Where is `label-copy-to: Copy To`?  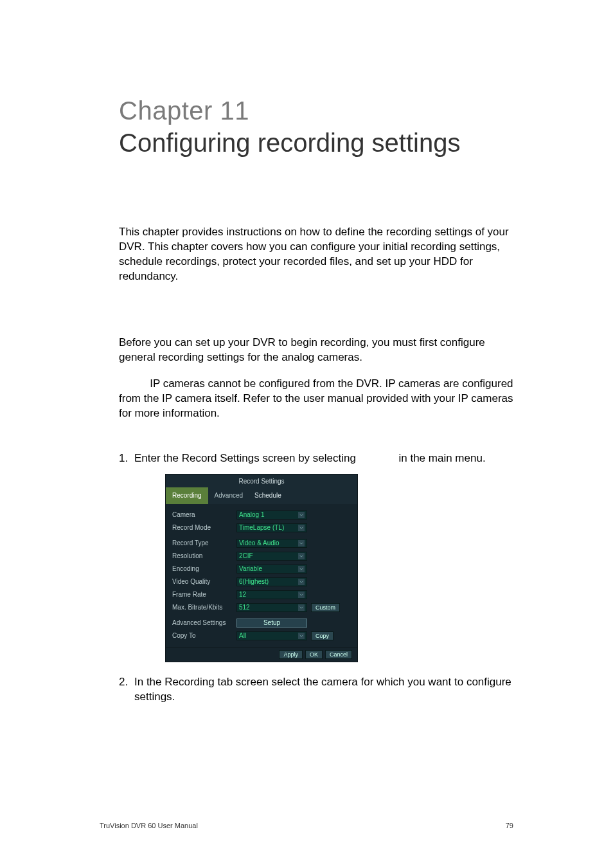
label-copy-to: Copy To is located at coordinates (204, 636).